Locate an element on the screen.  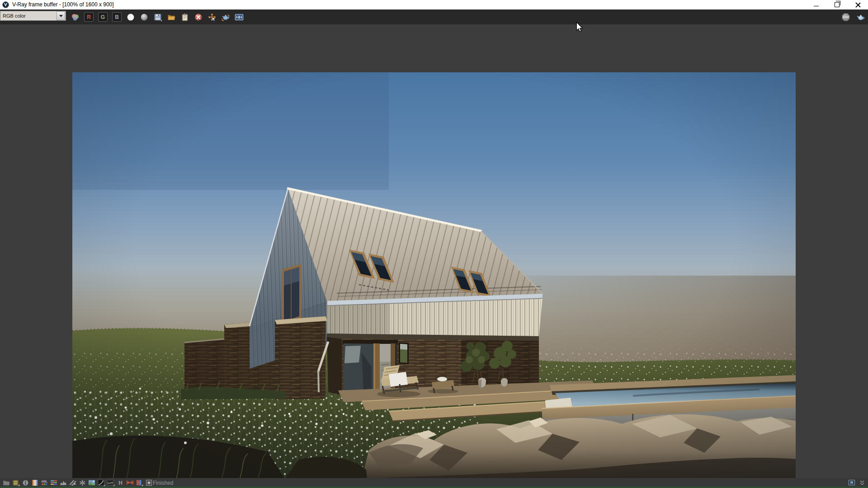
ab-compare-icon is located at coordinates (139, 483).